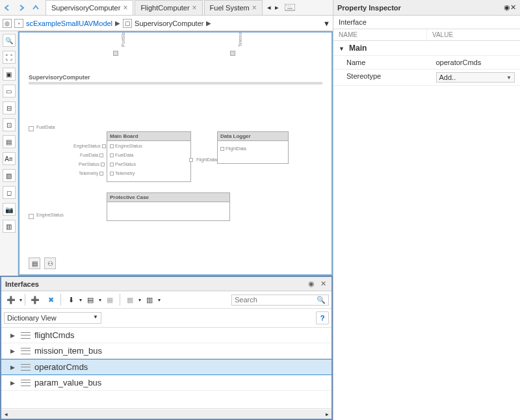 The width and height of the screenshot is (520, 420). I want to click on property-row-name: Name operatorCmds, so click(426, 62).